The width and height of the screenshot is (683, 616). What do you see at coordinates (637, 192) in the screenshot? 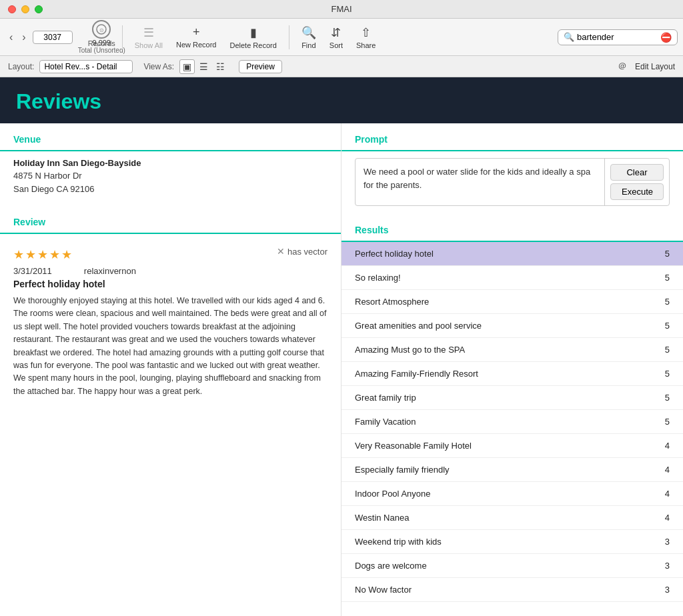
I see `execute-button: Execute` at bounding box center [637, 192].